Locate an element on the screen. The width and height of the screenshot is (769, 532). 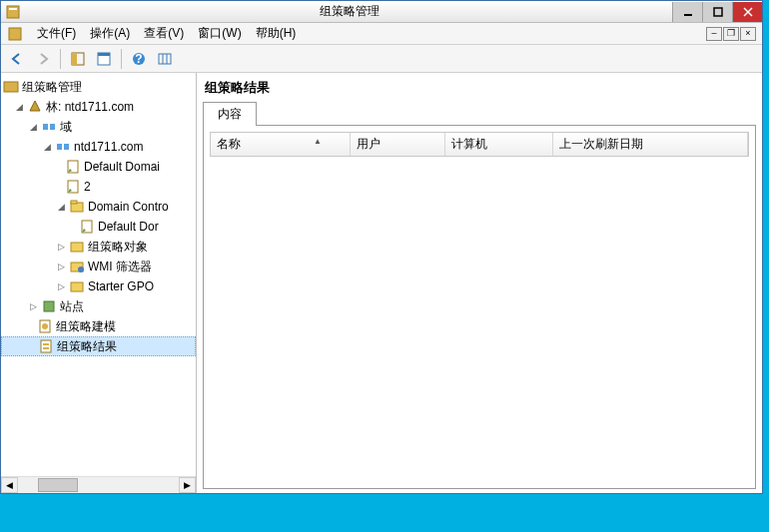
tree-gpo-2: 2 is located at coordinates (98, 187).